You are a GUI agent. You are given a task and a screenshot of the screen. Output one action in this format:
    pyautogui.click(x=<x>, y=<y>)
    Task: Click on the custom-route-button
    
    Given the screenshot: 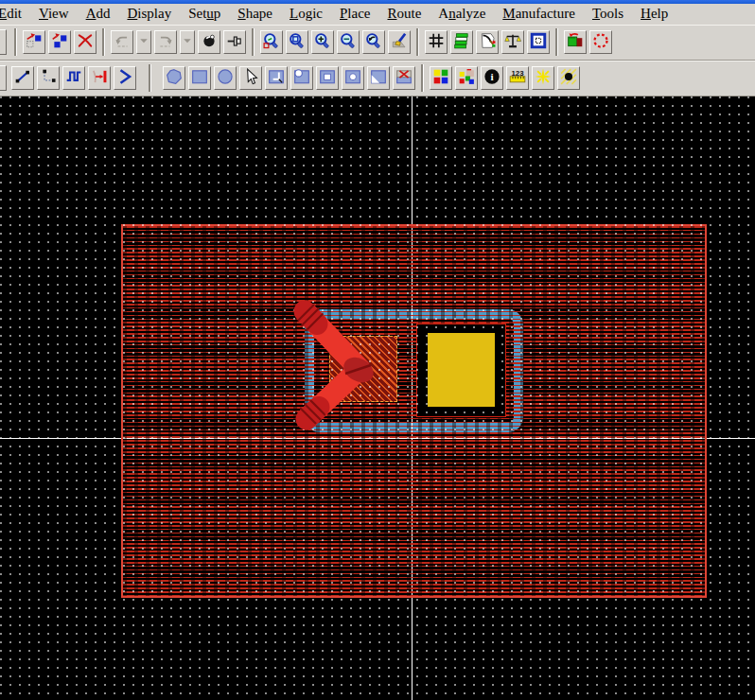 What is the action you would take?
    pyautogui.click(x=74, y=78)
    